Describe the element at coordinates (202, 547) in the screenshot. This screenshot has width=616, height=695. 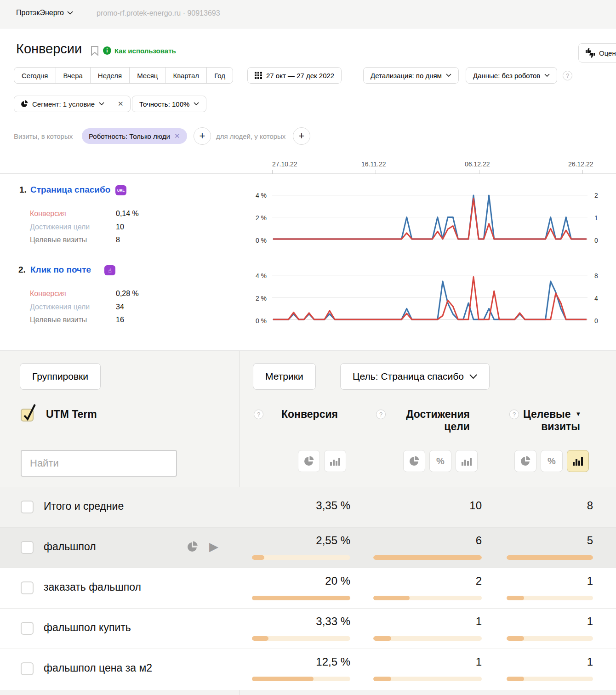
I see `row-actions: ▶` at that location.